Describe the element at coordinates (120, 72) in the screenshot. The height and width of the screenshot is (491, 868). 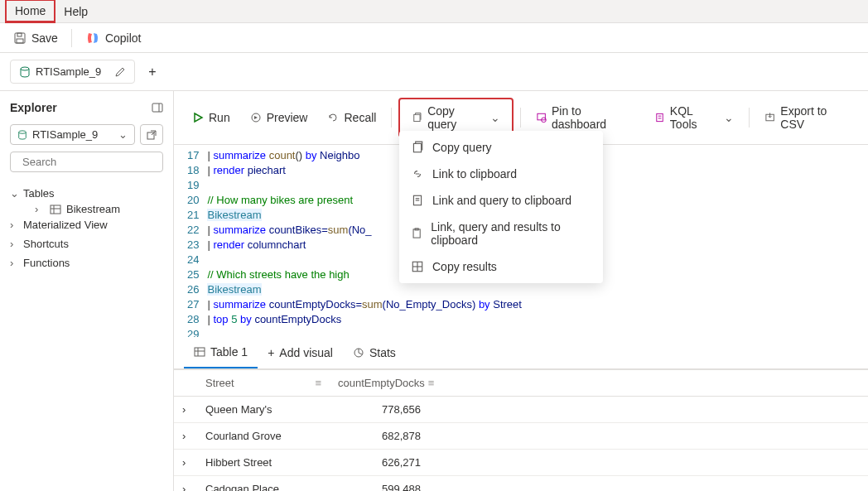
I see `edit-icon` at that location.